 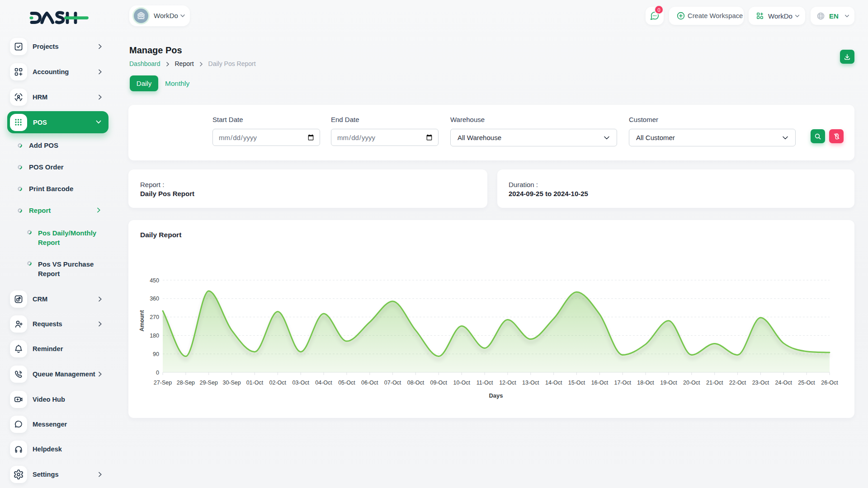 What do you see at coordinates (623, 383) in the screenshot?
I see `svg-text: 17-Oct` at bounding box center [623, 383].